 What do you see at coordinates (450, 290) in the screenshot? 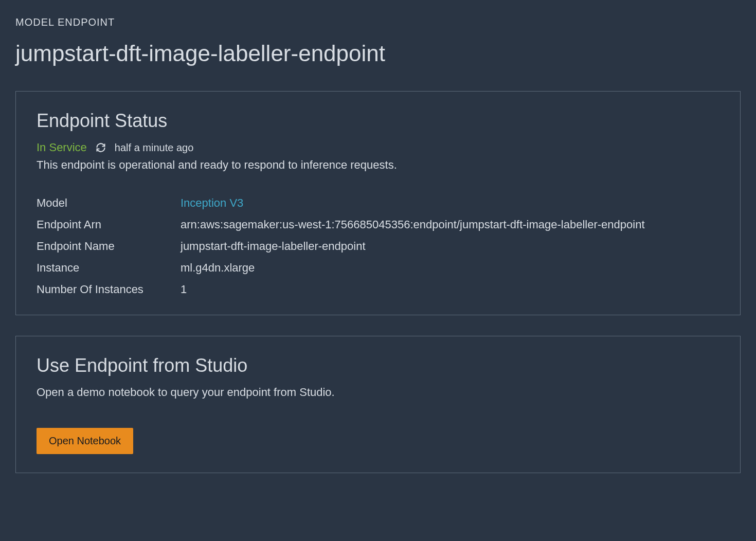
I see `instance-count-value: 1` at bounding box center [450, 290].